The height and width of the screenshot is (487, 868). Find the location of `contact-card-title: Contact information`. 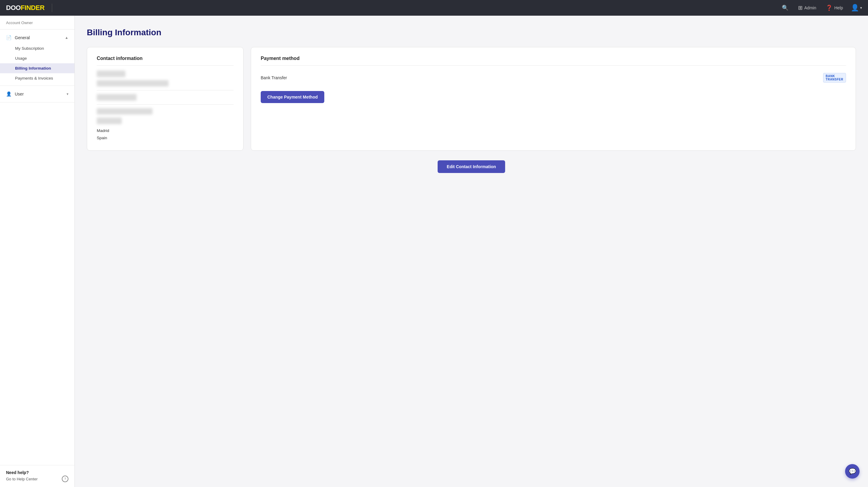

contact-card-title: Contact information is located at coordinates (165, 61).